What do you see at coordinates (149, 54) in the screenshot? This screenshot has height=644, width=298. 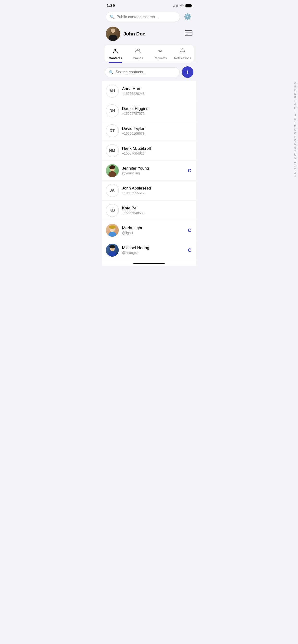 I see `tabs-container: Contacts Groups Requests Notifications` at bounding box center [149, 54].